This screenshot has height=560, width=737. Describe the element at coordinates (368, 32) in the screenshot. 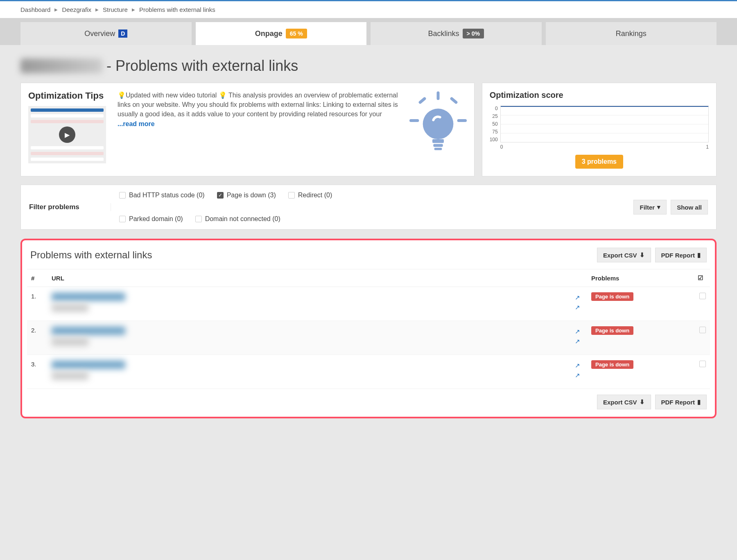

I see `tabs: Overview D Onpage 65 % Backlinks > 0% Ra…` at that location.